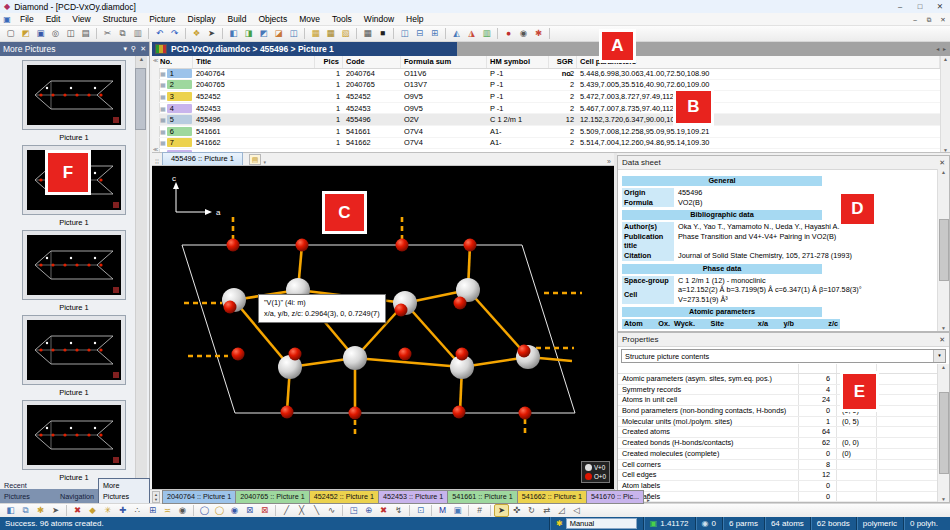 The image size is (950, 530). I want to click on pic-copy-icon: ⧉, so click(26, 510).